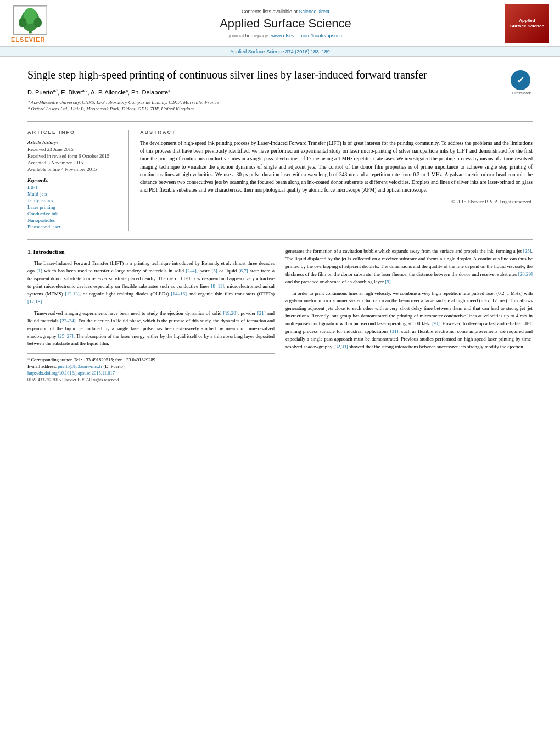 The image size is (560, 742). What do you see at coordinates (66, 336) in the screenshot?
I see `ref-25-27-link: [25–27]` at bounding box center [66, 336].